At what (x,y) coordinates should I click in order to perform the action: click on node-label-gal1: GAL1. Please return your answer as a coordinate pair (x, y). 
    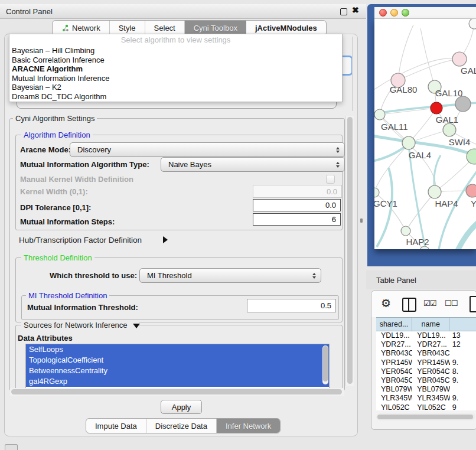
    Looking at the image, I should click on (447, 119).